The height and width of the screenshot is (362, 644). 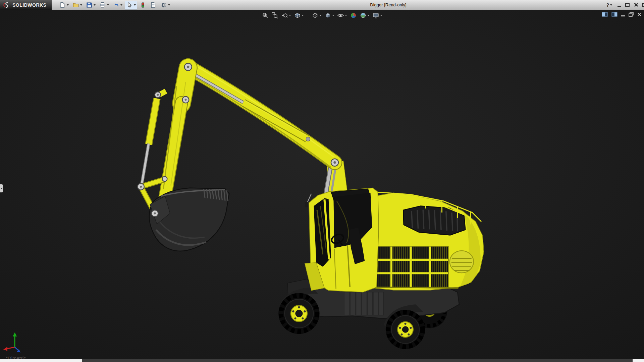 I want to click on undo-icon, so click(x=116, y=5).